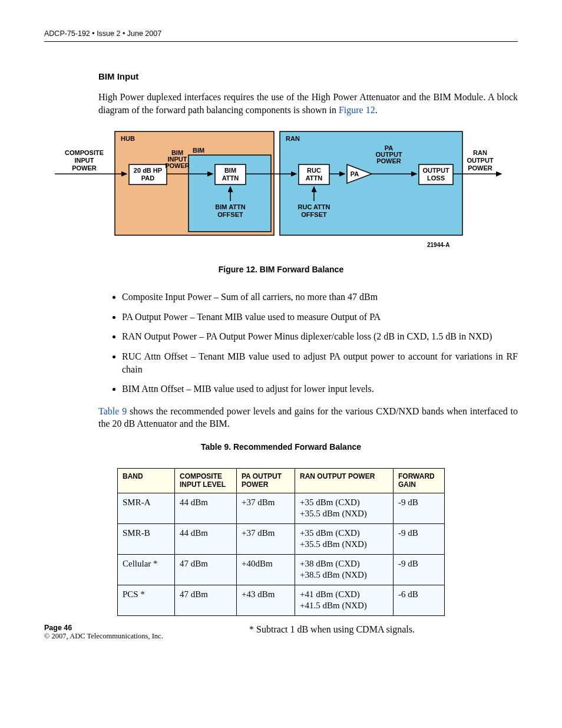 Image resolution: width=562 pixels, height=728 pixels. Describe the element at coordinates (282, 600) in the screenshot. I see `table-row: PCS *47 dBm+43 dBm+41 dBm (CXD)+41.5 dBm…` at that location.